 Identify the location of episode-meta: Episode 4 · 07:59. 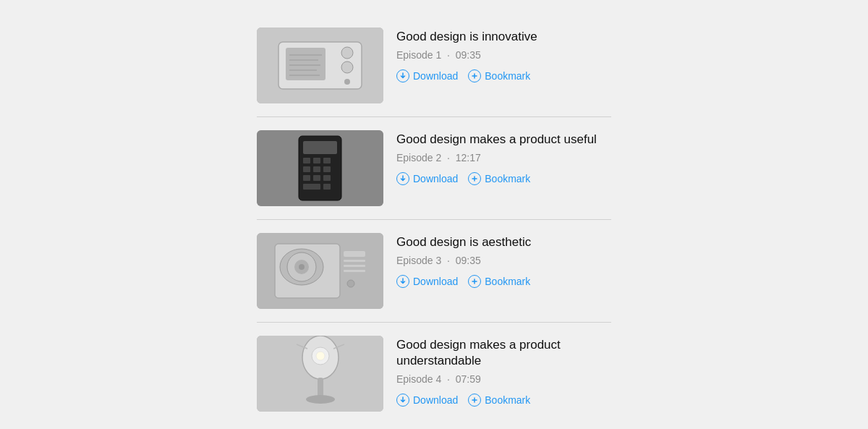
(503, 379).